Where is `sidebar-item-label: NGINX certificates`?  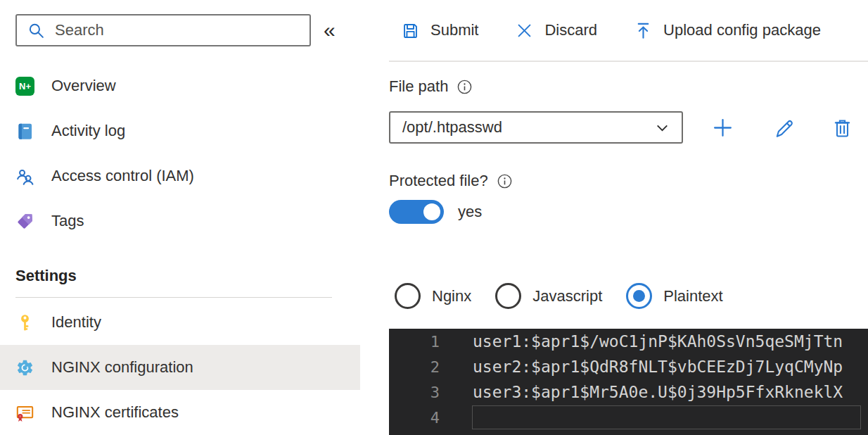
sidebar-item-label: NGINX certificates is located at coordinates (115, 412).